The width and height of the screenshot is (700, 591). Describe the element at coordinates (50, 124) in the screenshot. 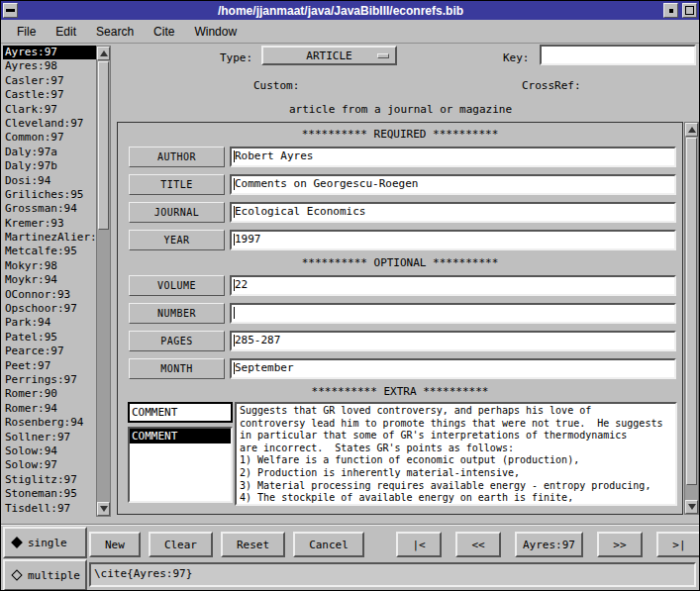

I see `list-item: Cleveland:97` at that location.